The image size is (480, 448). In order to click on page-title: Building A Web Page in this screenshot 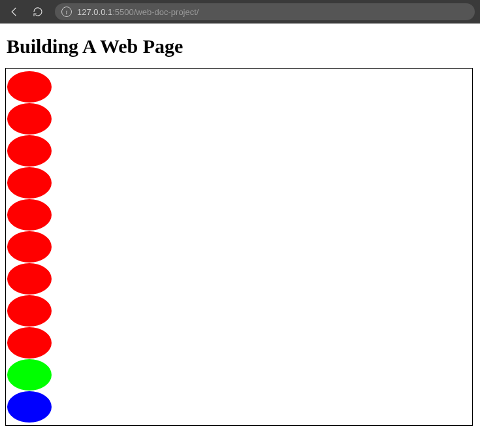, I will do `click(240, 46)`.